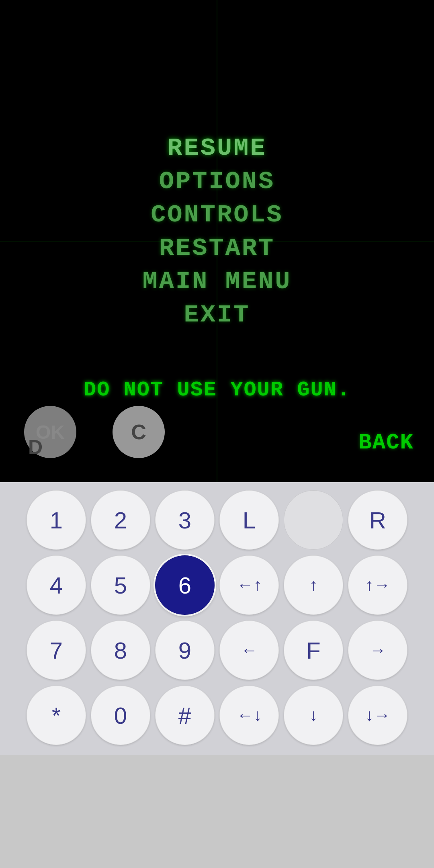 The width and height of the screenshot is (434, 868). I want to click on key-arrow-up-right: ↑→, so click(378, 585).